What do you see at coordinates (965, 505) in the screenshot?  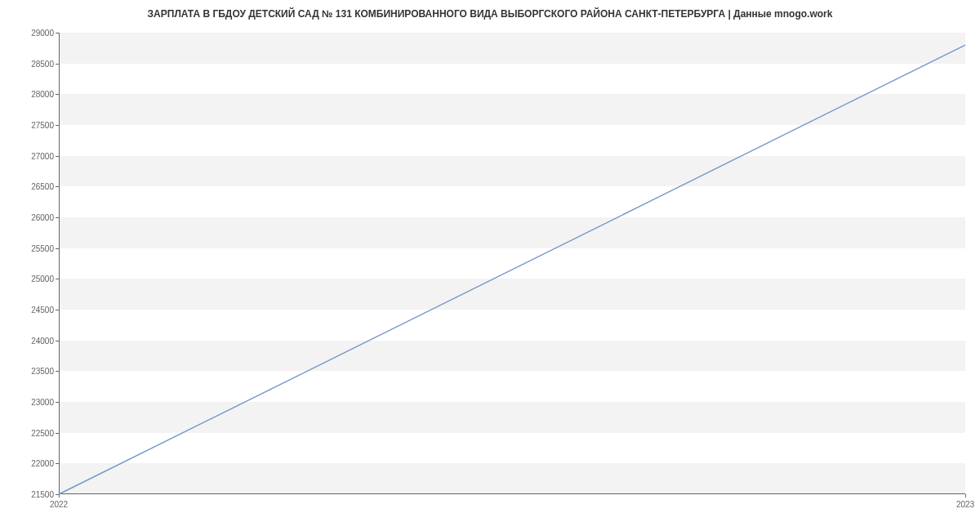 I see `x-tick-label: 2023` at bounding box center [965, 505].